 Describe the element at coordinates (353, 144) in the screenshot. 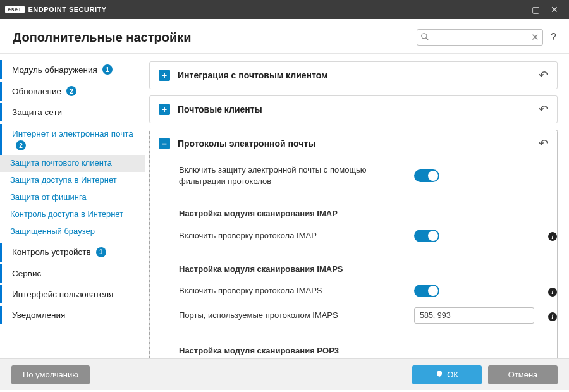

I see `panel-header: – Протоколы электронной почты ↶` at that location.